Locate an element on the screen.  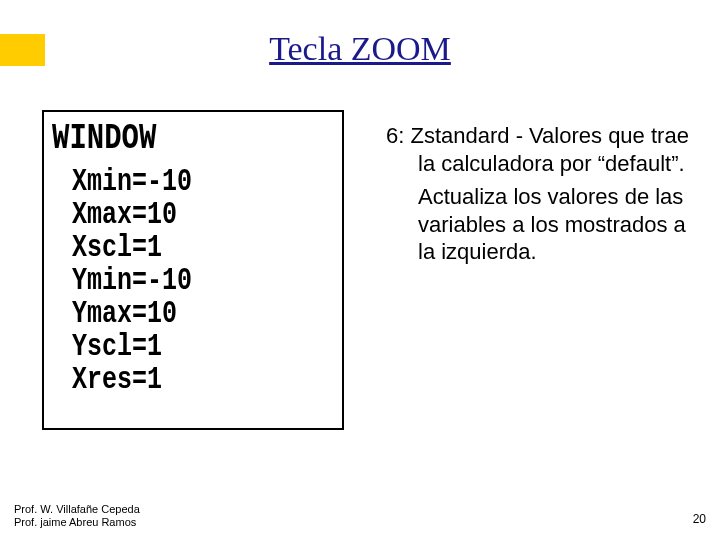
footer-line-2: Prof. jaime Abreu Ramos is located at coordinates (77, 523).